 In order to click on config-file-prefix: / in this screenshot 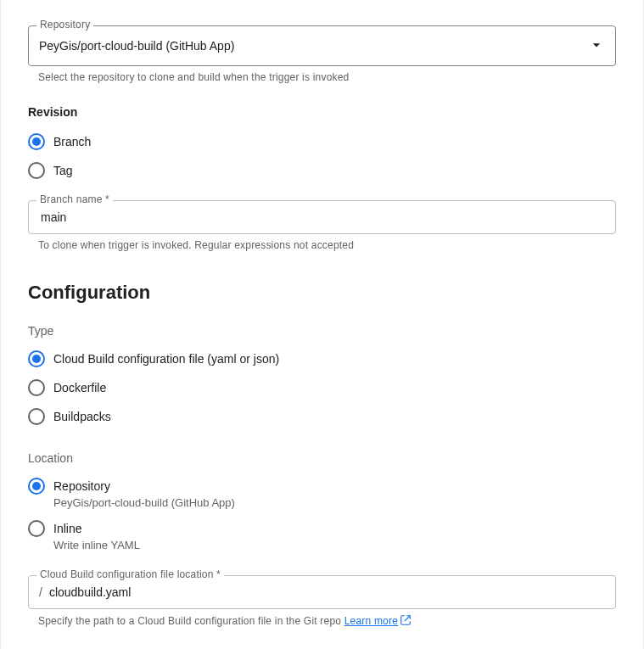, I will do `click(41, 592)`.